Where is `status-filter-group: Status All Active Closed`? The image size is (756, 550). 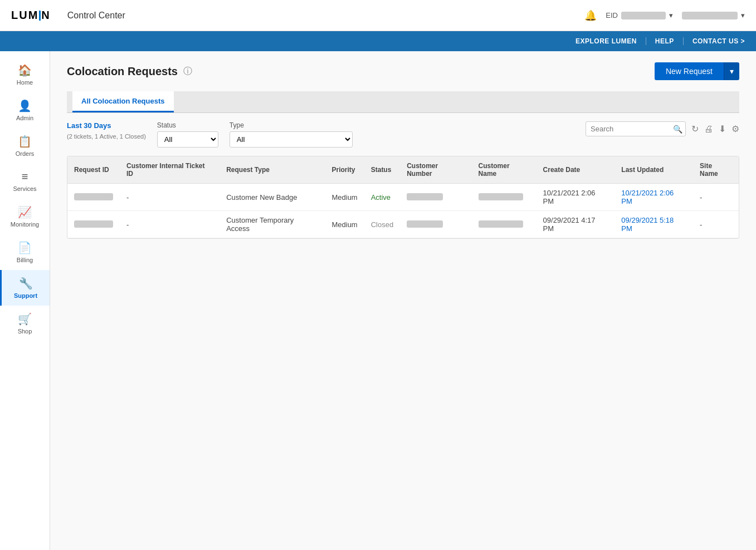
status-filter-group: Status All Active Closed is located at coordinates (188, 135).